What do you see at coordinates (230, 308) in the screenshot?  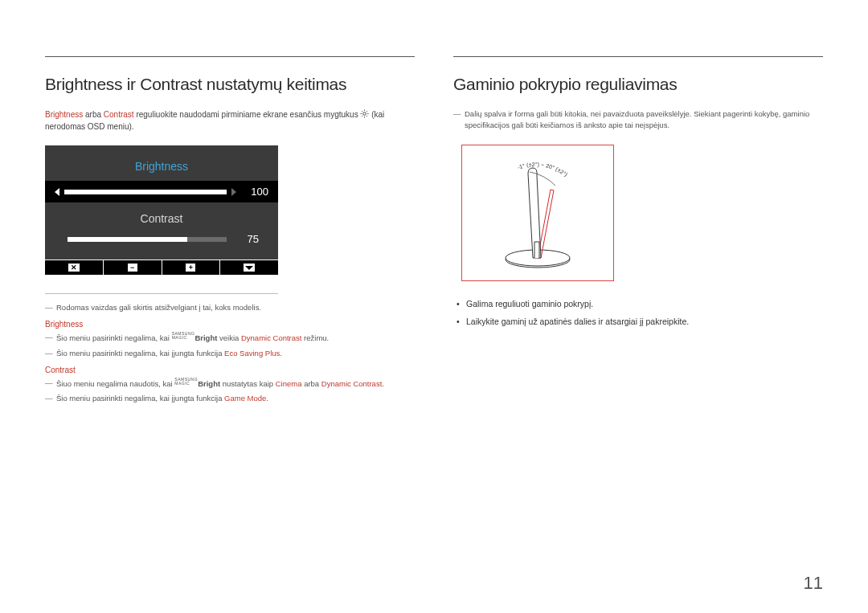 I see `note-image-may-differ: Rodomas vaizdas gali skirtis atsižvelgia…` at bounding box center [230, 308].